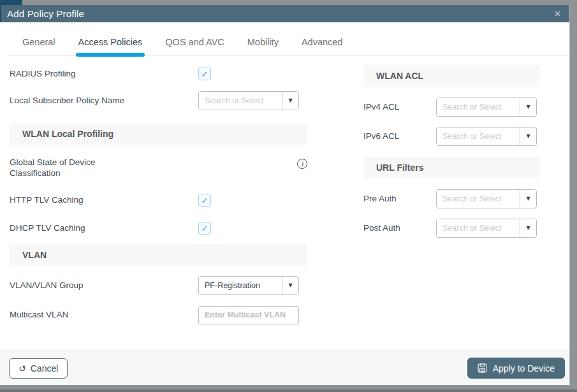  I want to click on post-auth-row: Post Auth ▼, so click(451, 228).